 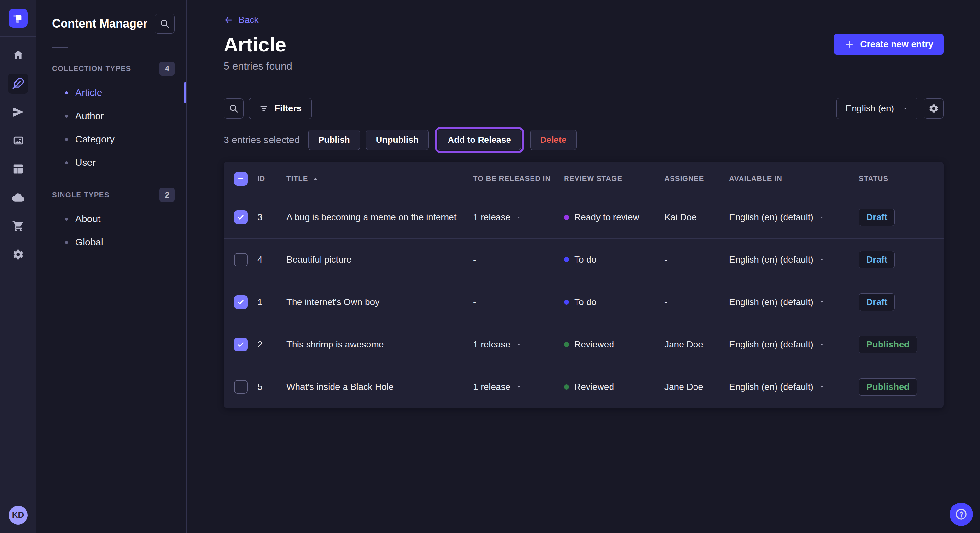 What do you see at coordinates (334, 140) in the screenshot?
I see `publish-button: Publish` at bounding box center [334, 140].